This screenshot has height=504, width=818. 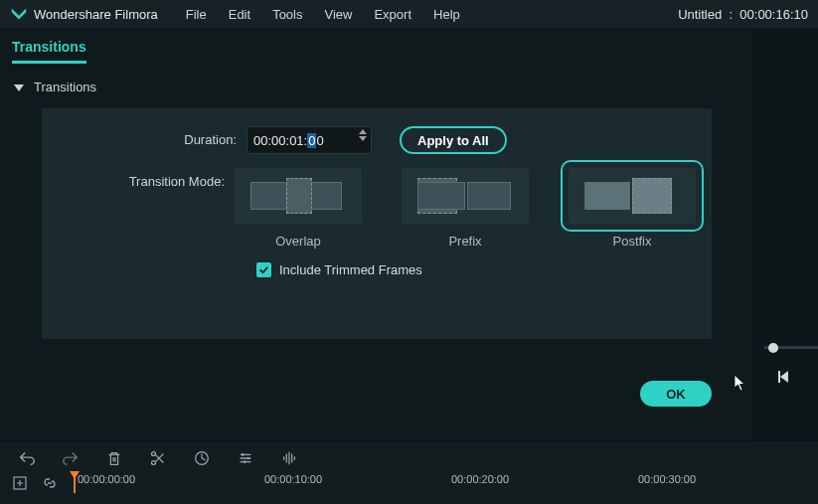 What do you see at coordinates (264, 270) in the screenshot?
I see `include-trimmed-checkbox` at bounding box center [264, 270].